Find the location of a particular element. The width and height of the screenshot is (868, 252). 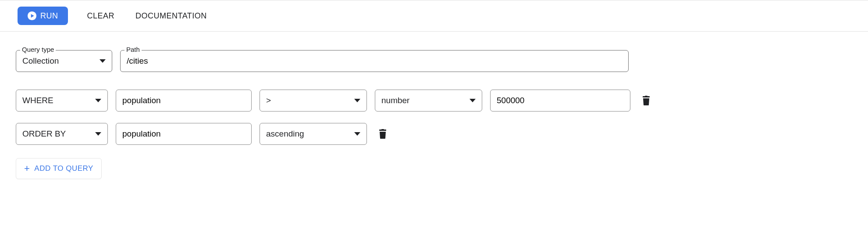

play-circle-icon is located at coordinates (32, 16).